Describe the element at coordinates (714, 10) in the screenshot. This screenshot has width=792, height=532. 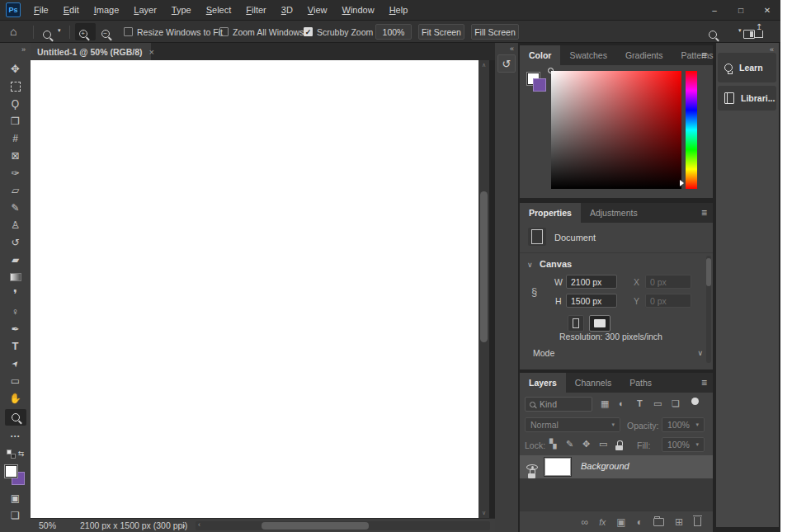
I see `minimize-button: –` at that location.